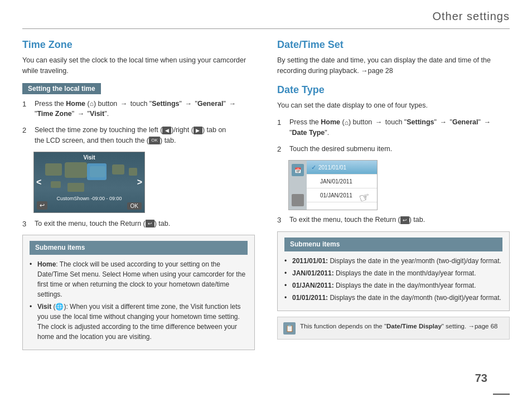 The width and height of the screenshot is (532, 407). I want to click on header-title: Other settings, so click(471, 16).